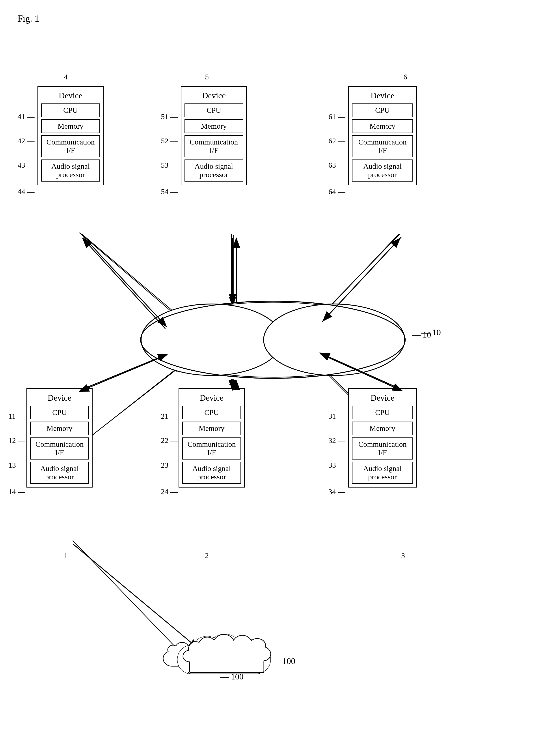 The image size is (546, 756). Describe the element at coordinates (169, 492) in the screenshot. I see `ref-24: 24 —` at that location.